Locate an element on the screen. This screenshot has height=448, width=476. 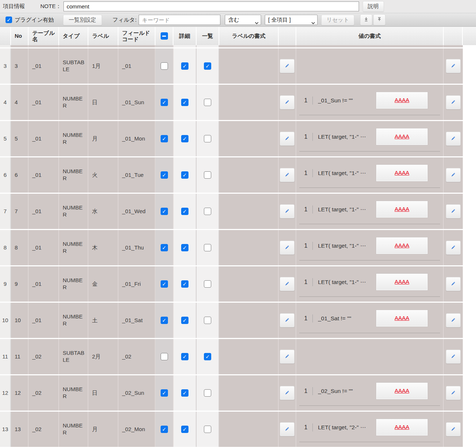
table-row: 7 7 _01 NUMBER 水 _01_Wed 1 LET( ta is located at coordinates (231, 211).